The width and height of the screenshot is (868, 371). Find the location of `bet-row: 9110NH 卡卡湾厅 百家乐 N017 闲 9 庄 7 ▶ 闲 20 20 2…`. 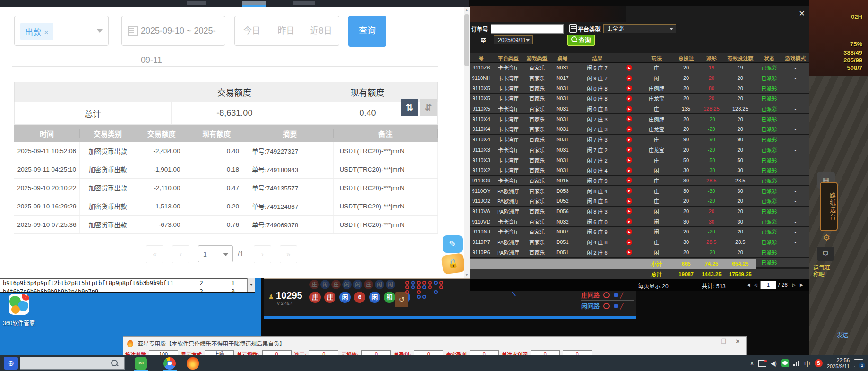

bet-row: 9110NH 卡卡湾厅 百家乐 N017 闲 9 庄 7 ▶ 闲 20 20 2… is located at coordinates (640, 78).